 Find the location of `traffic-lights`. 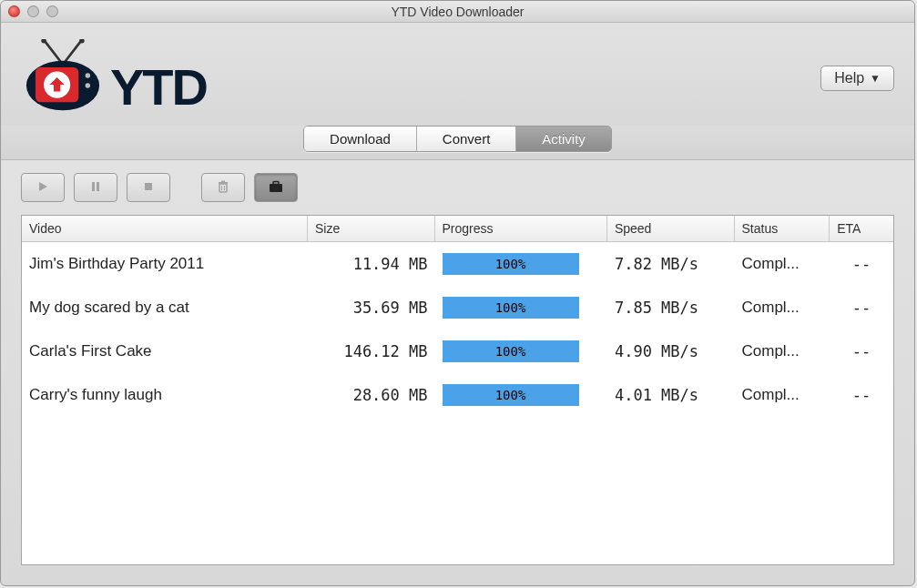

traffic-lights is located at coordinates (33, 11).